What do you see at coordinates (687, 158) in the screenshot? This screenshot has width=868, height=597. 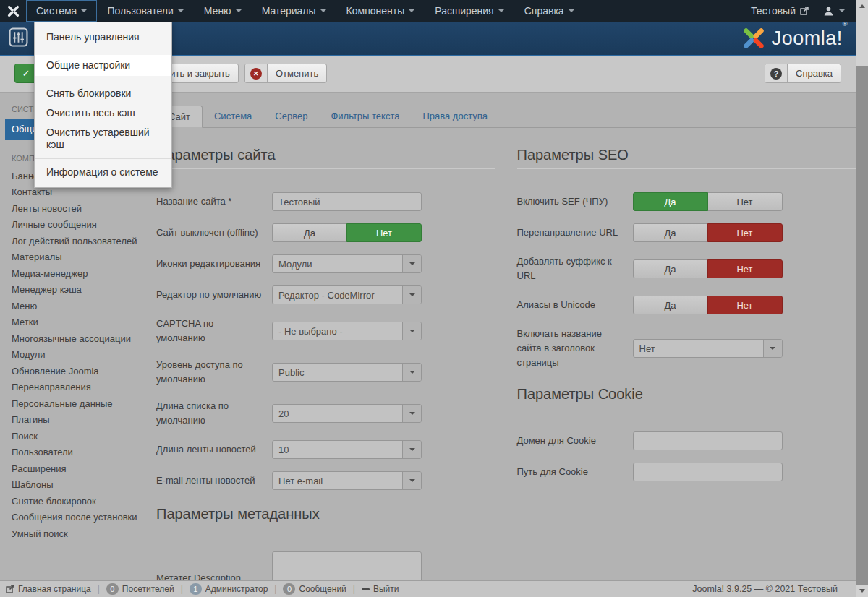 I see `section-heading: Параметры SEO` at bounding box center [687, 158].